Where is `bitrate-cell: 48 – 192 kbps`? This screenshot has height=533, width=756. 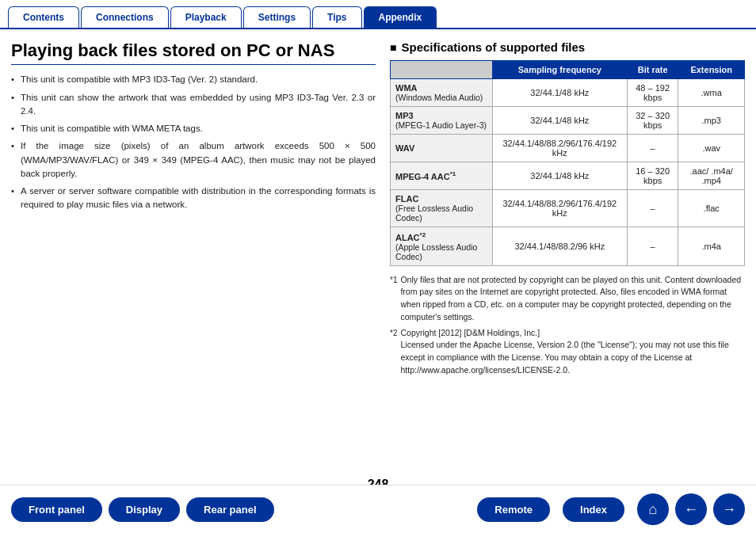 bitrate-cell: 48 – 192 kbps is located at coordinates (652, 93).